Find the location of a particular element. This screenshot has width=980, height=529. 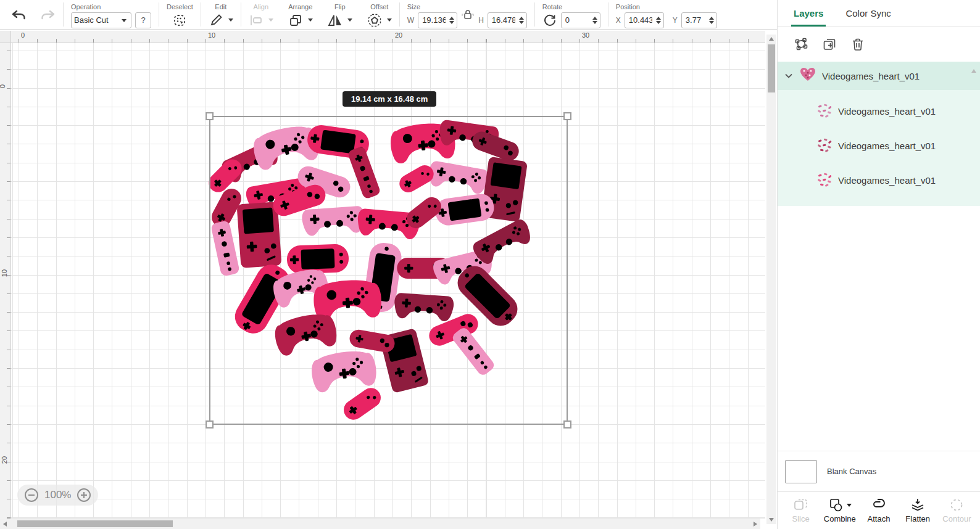

tab-color-sync: Color Sync is located at coordinates (868, 14).